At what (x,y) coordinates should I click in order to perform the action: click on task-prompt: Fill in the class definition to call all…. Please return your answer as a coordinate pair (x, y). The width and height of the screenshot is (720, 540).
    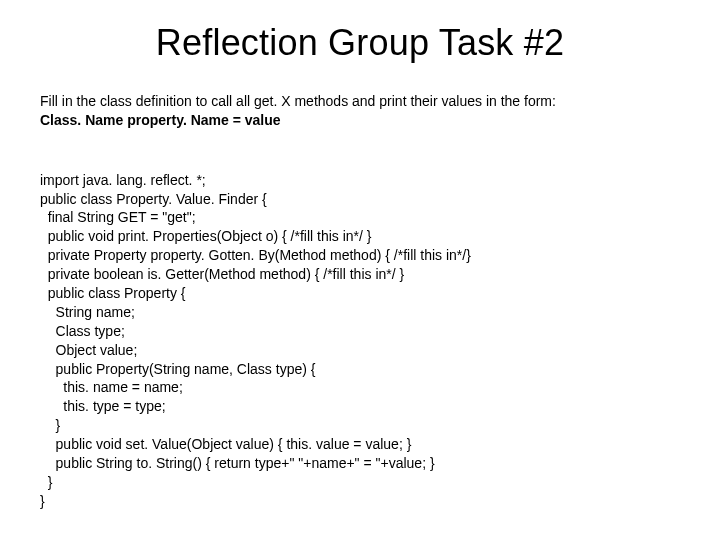
    Looking at the image, I should click on (360, 111).